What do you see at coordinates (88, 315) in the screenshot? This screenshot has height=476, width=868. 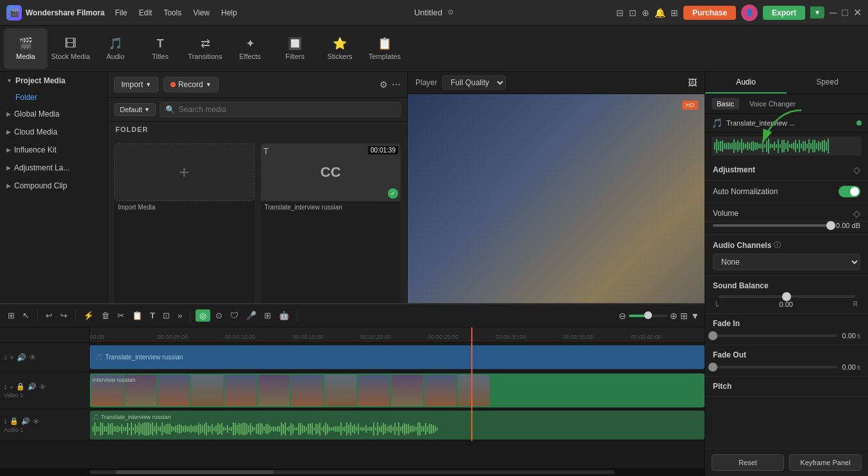 I see `tl-split-btn: ⚡` at bounding box center [88, 315].